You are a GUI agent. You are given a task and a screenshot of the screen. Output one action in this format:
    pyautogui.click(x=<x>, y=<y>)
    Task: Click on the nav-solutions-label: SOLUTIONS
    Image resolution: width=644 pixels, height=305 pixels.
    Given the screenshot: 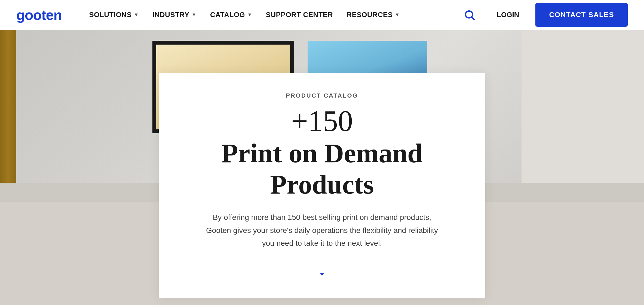 What is the action you would take?
    pyautogui.click(x=110, y=15)
    